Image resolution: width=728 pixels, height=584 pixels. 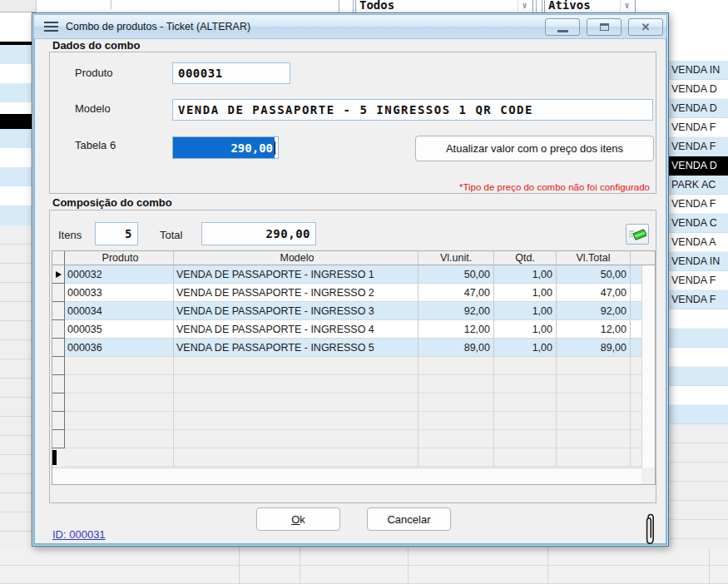 What do you see at coordinates (79, 534) in the screenshot?
I see `record-id-link: ID: 000031` at bounding box center [79, 534].